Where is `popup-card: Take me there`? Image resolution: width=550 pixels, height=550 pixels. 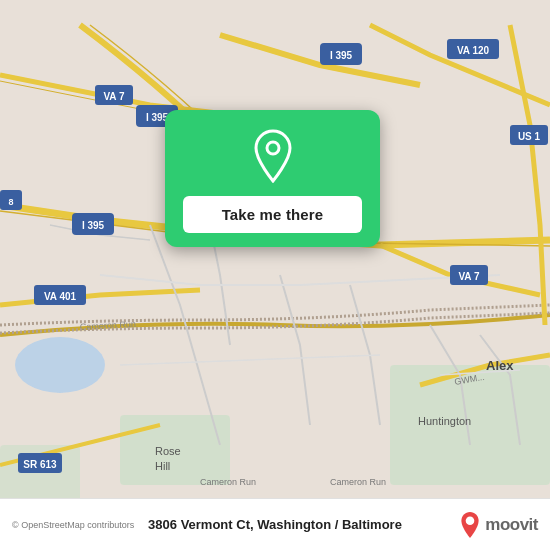
popup-card: Take me there is located at coordinates (272, 178).